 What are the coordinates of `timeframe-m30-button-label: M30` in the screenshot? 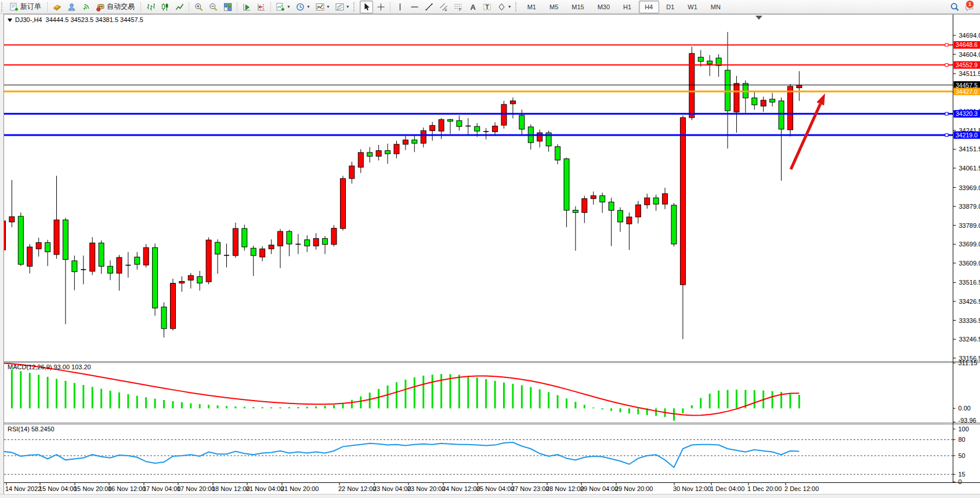 It's located at (603, 7).